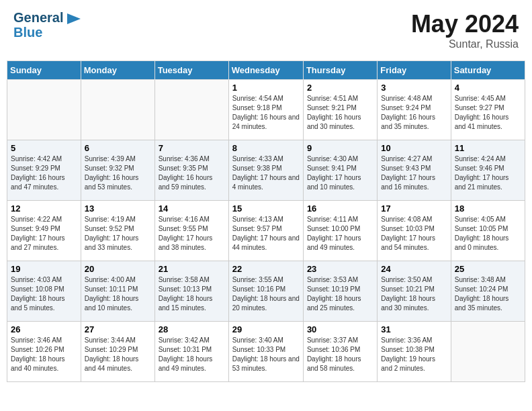 The width and height of the screenshot is (532, 411). I want to click on day-number: 5, so click(44, 148).